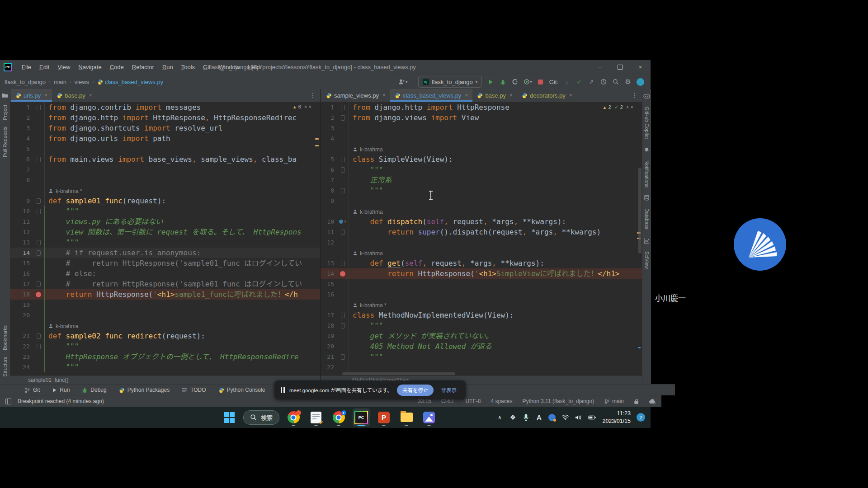 Image resolution: width=868 pixels, height=488 pixels. I want to click on toolwindow-run: Run, so click(61, 390).